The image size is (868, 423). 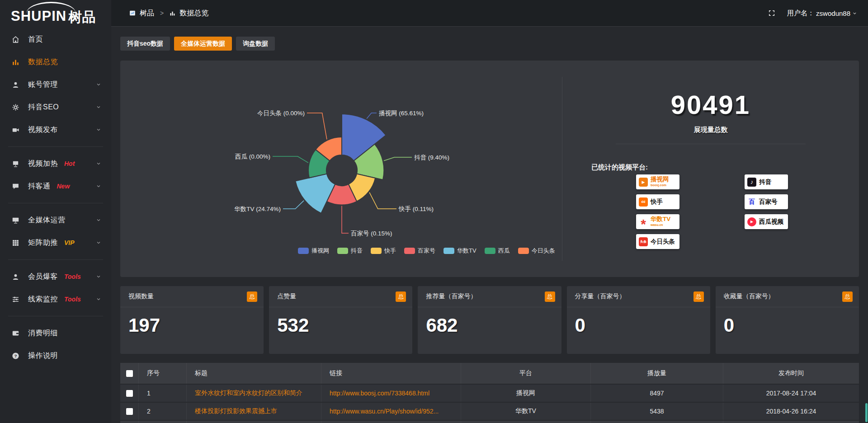 I want to click on legend-item: 西瓜, so click(x=497, y=251).